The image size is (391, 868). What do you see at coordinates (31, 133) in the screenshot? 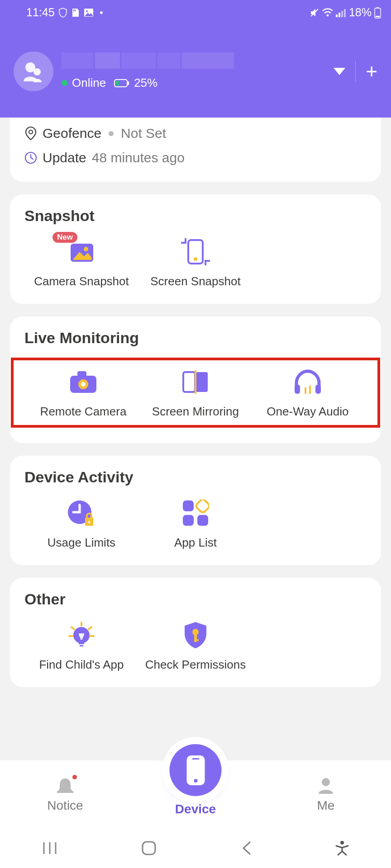
I see `location-pin-icon` at bounding box center [31, 133].